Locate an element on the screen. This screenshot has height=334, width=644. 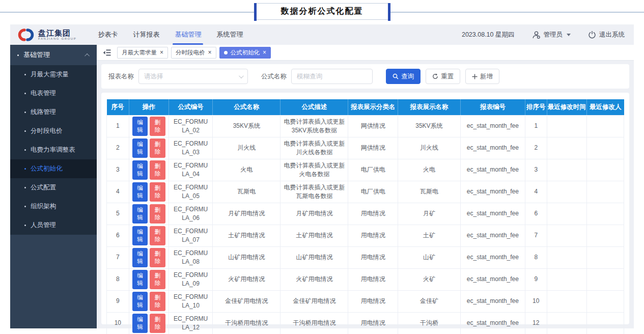
sidebar-item: 分时段电价 is located at coordinates (53, 131).